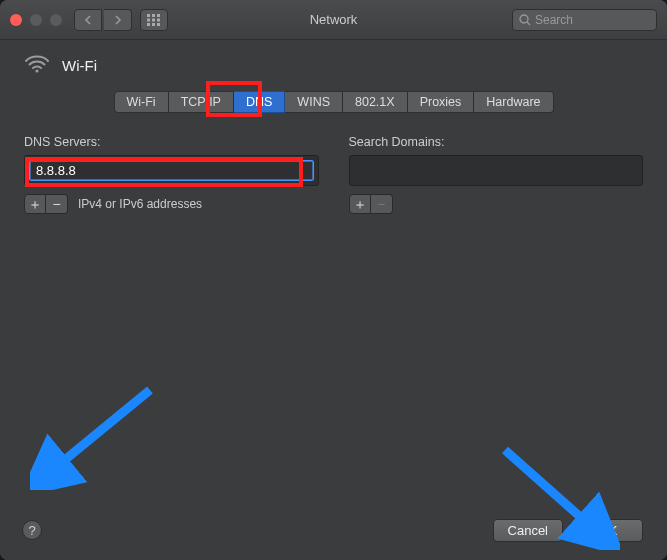 This screenshot has height=560, width=667. Describe the element at coordinates (140, 204) in the screenshot. I see `dns-servers-hint: IPv4 or IPv6 addresses` at that location.